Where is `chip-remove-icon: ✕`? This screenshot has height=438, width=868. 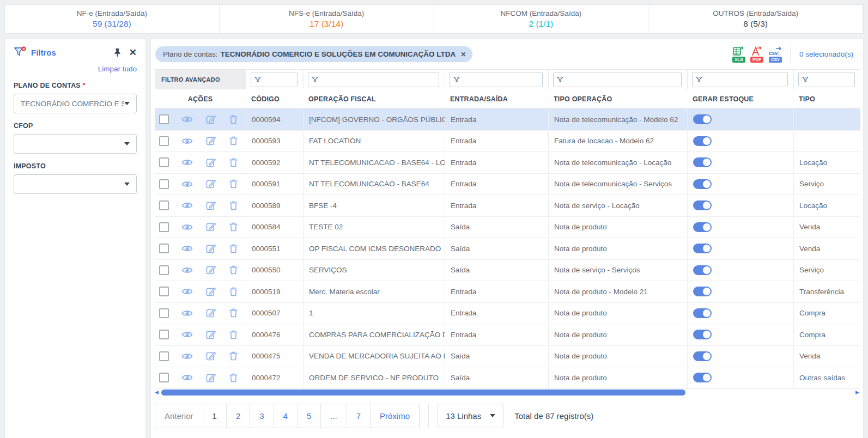
chip-remove-icon: ✕ is located at coordinates (463, 54).